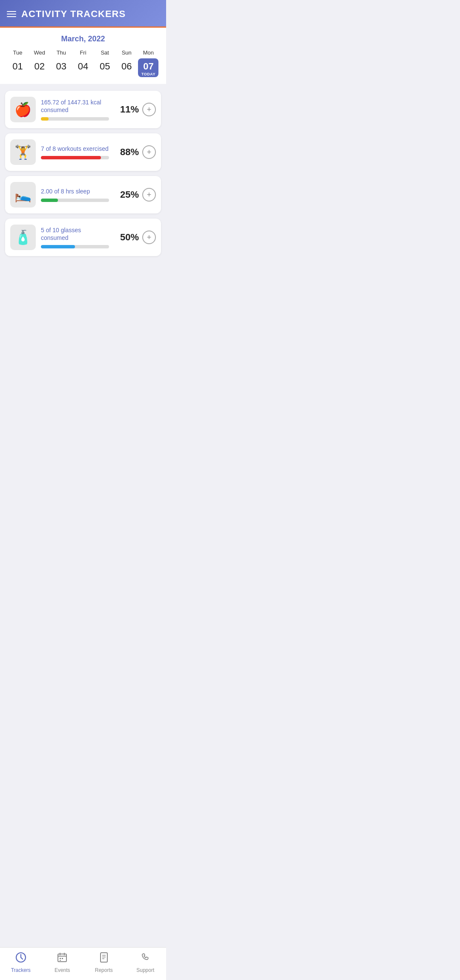  I want to click on sleep-progress-fill, so click(49, 200).